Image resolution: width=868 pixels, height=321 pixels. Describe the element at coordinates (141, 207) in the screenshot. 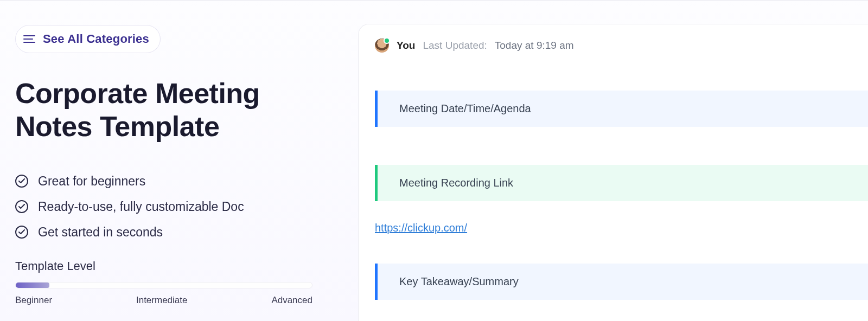

I see `feature-text: Ready-to-use, fully customizable Doc` at that location.